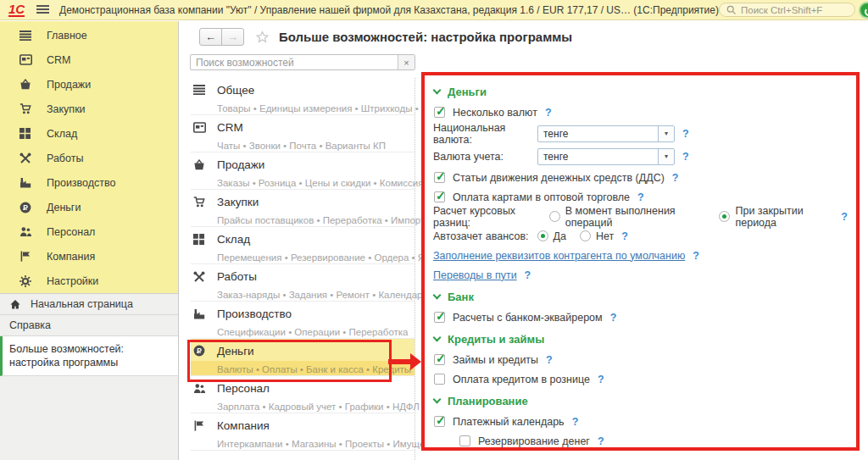 Image resolution: width=868 pixels, height=460 pixels. What do you see at coordinates (89, 158) in the screenshot?
I see `sidebar-nav: Главное CRM Продажи Закупки Склад Работы…` at bounding box center [89, 158].